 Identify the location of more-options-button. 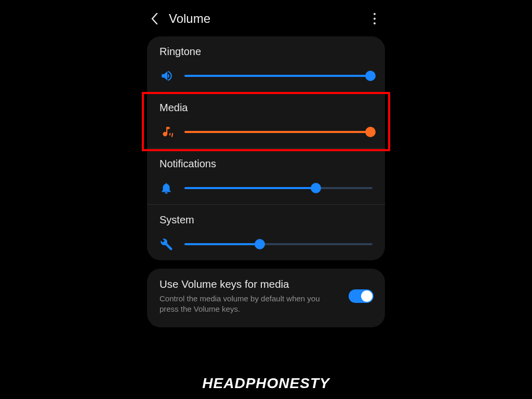
(375, 19).